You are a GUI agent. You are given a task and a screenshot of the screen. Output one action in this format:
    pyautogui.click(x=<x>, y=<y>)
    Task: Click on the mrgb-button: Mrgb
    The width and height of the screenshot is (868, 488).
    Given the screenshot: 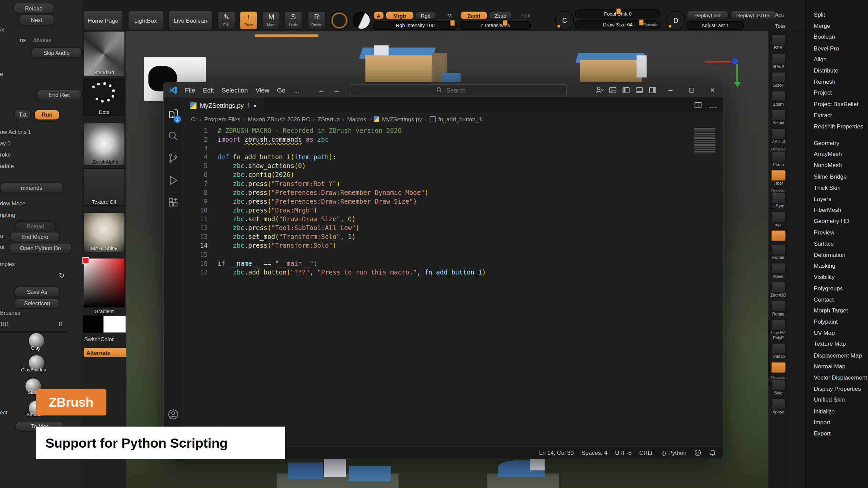 What is the action you would take?
    pyautogui.click(x=399, y=16)
    